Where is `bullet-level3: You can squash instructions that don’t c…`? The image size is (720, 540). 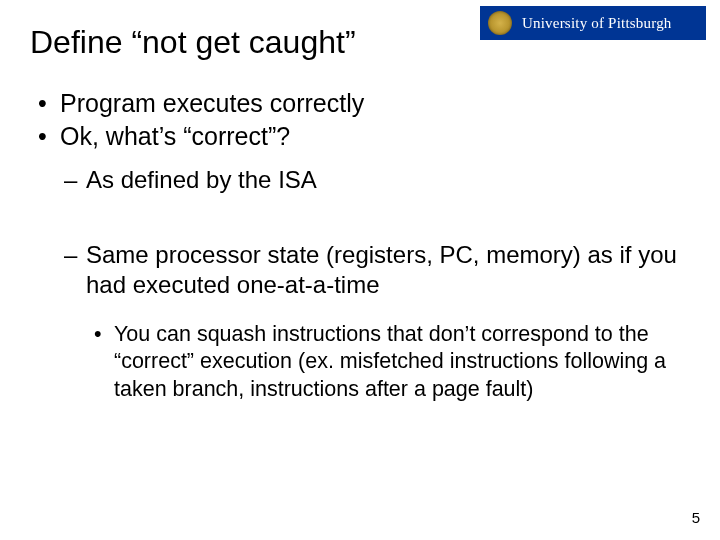
bullet-level3: You can squash instructions that don’t c… is located at coordinates (362, 362).